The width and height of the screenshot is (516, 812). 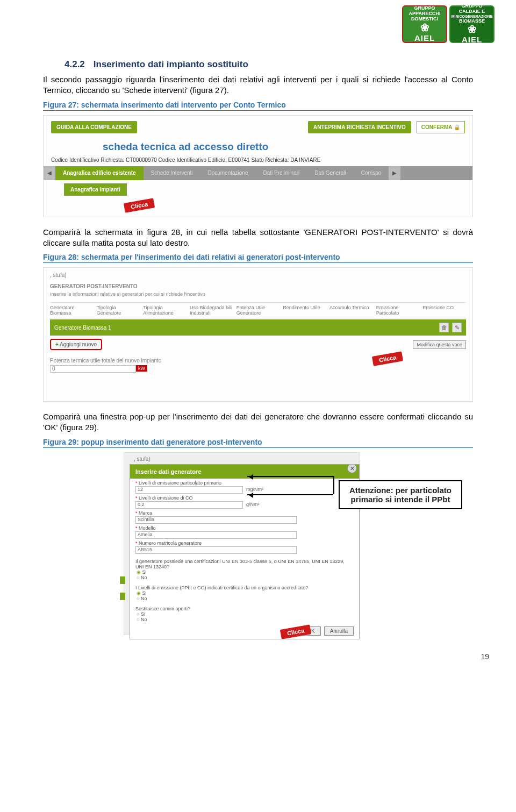 I want to click on marca-input: Scintilla, so click(x=216, y=520).